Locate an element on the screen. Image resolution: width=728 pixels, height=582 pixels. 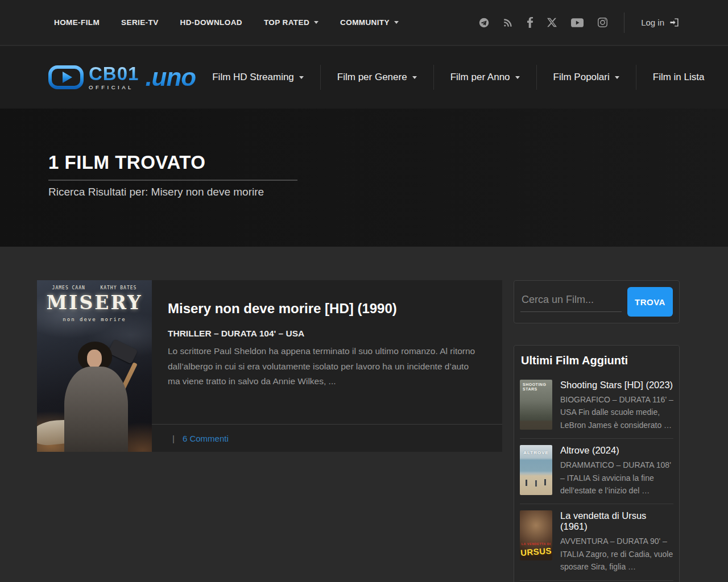
topnav-label: SERIE-TV is located at coordinates (140, 23).